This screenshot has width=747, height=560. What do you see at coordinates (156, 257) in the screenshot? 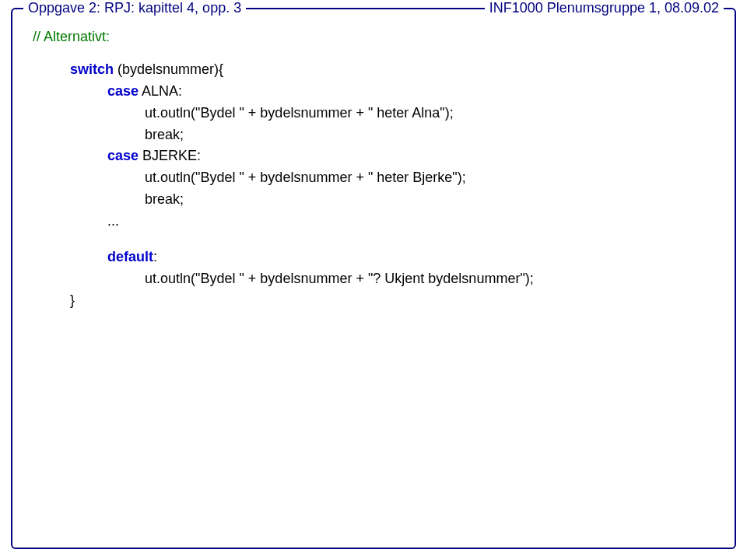
I see `default-tail: :` at bounding box center [156, 257].